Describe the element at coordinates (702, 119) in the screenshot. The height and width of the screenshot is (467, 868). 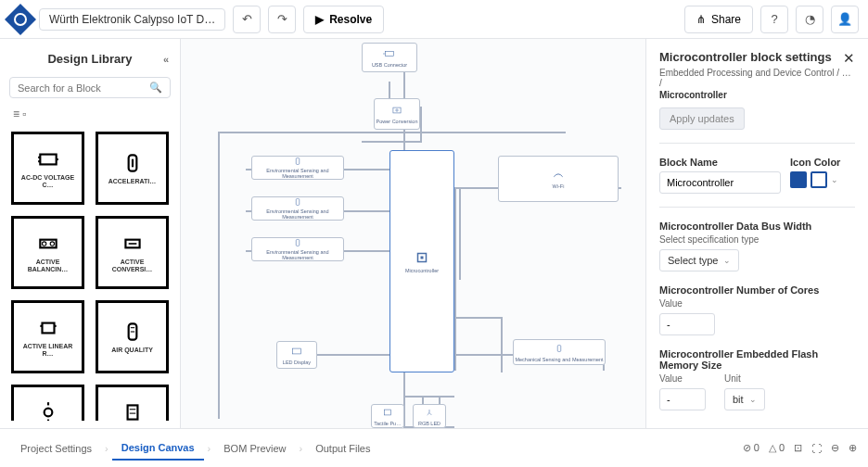
I see `apply-updates-button: Apply updates` at that location.